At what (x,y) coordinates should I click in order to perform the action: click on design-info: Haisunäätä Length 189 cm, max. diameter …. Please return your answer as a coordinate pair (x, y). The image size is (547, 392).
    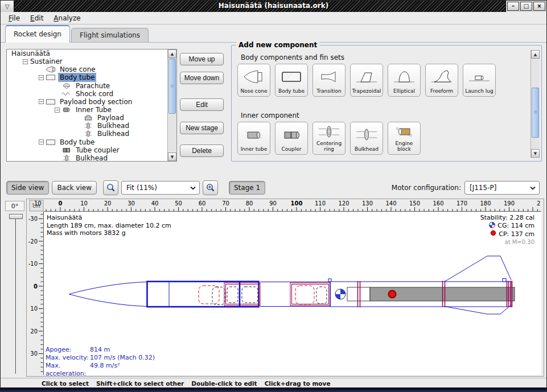
    Looking at the image, I should click on (109, 225).